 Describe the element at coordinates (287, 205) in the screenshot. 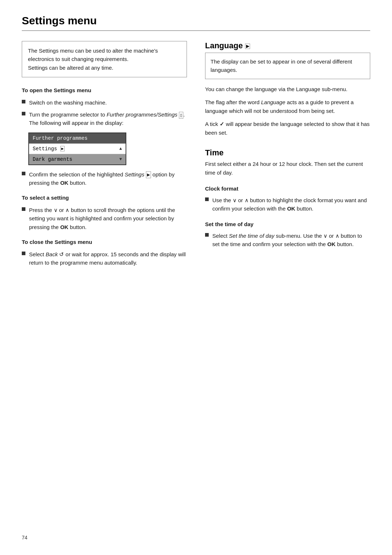

I see `list-item: Use the ∨ or ∧ button to highlight the c…` at that location.